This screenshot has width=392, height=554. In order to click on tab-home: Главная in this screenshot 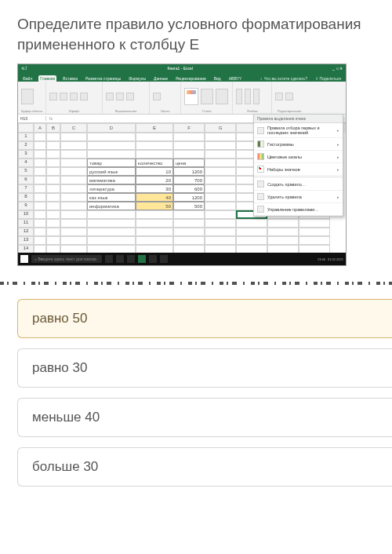, I will do `click(47, 78)`.